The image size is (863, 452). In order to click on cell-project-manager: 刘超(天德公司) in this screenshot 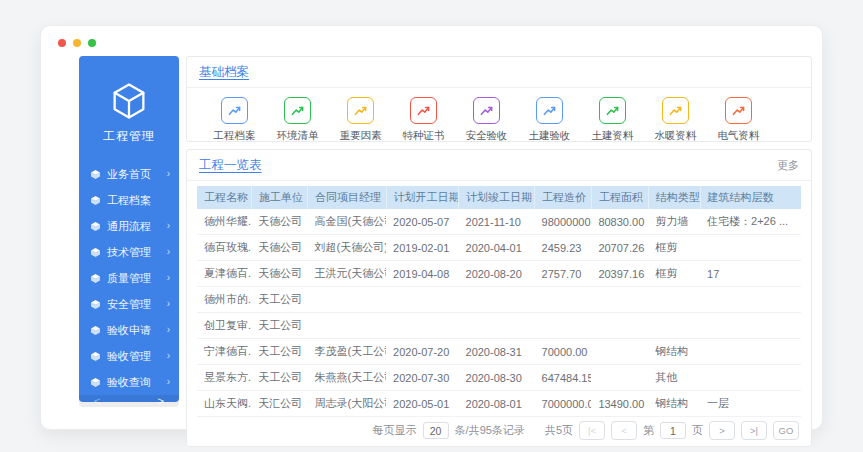, I will do `click(348, 248)`.